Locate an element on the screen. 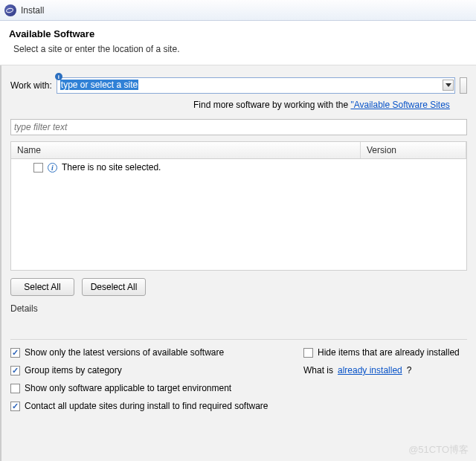 Image resolution: width=476 pixels, height=461 pixels. label-applicable: Show only software applicable to target … is located at coordinates (128, 388).